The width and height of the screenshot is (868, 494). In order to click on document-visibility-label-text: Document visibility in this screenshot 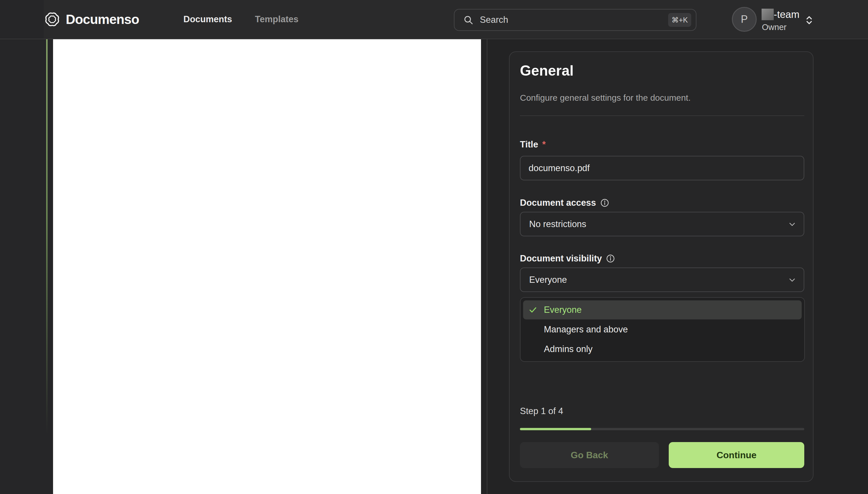, I will do `click(561, 259)`.